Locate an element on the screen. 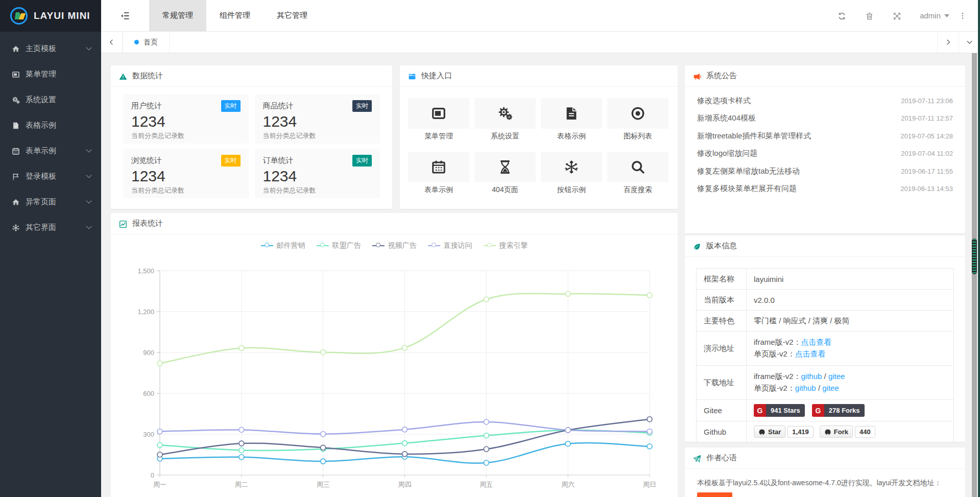 The image size is (980, 497). sidebar-item: 其它界面 is located at coordinates (51, 227).